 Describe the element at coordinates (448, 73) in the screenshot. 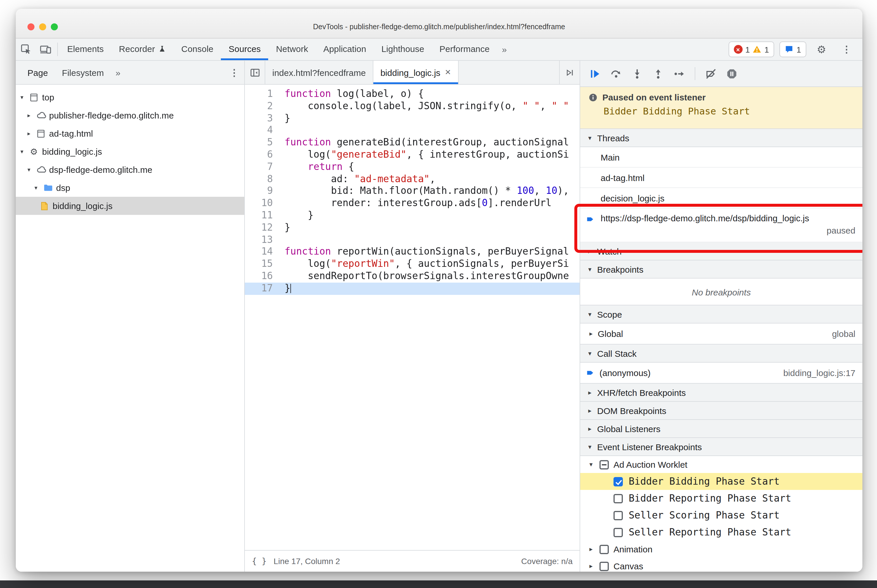

I see `close-tab-icon` at that location.